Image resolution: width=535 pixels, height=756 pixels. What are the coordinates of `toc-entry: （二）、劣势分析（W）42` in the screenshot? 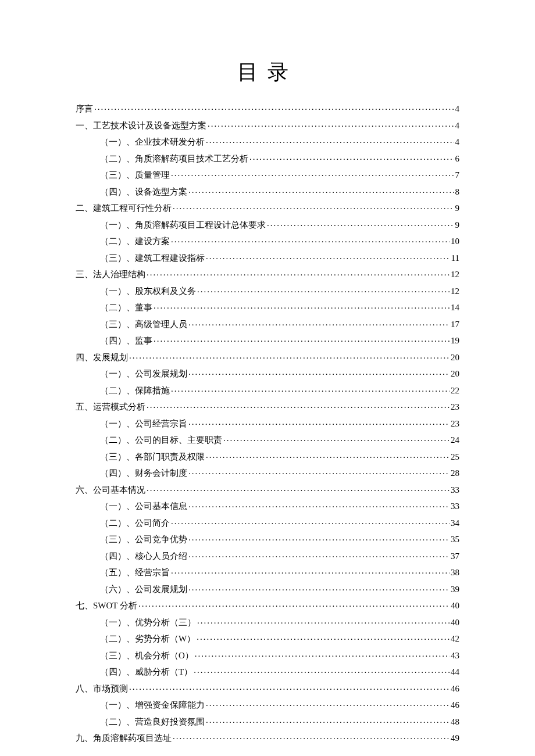 It's located at (268, 638).